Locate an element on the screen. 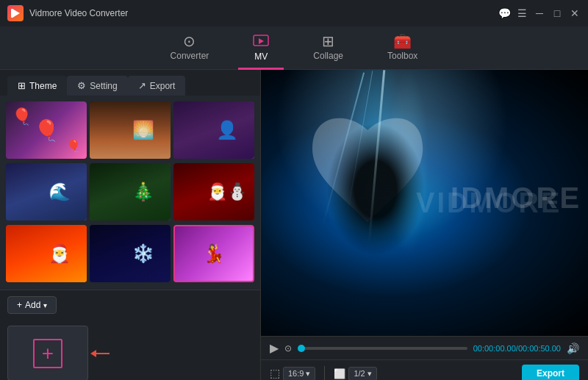  title-bar-left: Vidmore Video Converter is located at coordinates (68, 13).